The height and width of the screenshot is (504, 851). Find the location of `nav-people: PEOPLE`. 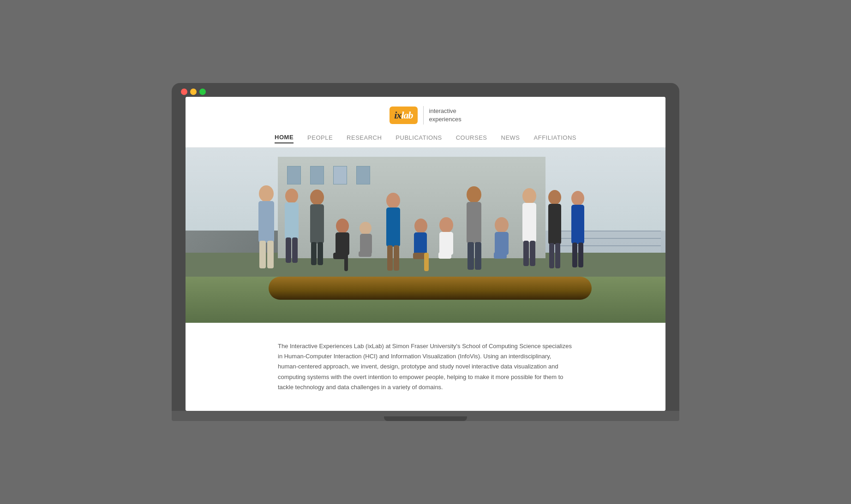

nav-people: PEOPLE is located at coordinates (320, 137).